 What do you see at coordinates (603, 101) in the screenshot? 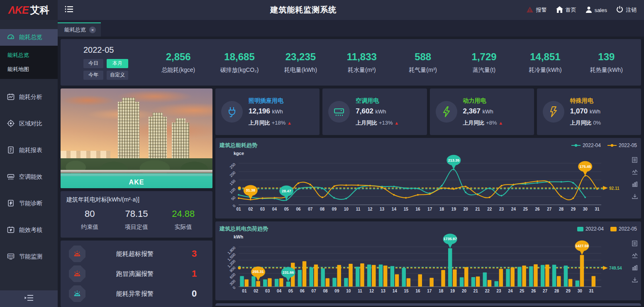
I see `card-title: 特殊用电` at bounding box center [603, 101].